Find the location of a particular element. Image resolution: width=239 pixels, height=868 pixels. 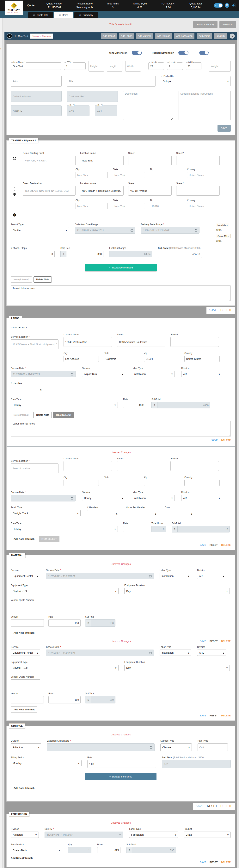

item-name-field is located at coordinates (36, 66).